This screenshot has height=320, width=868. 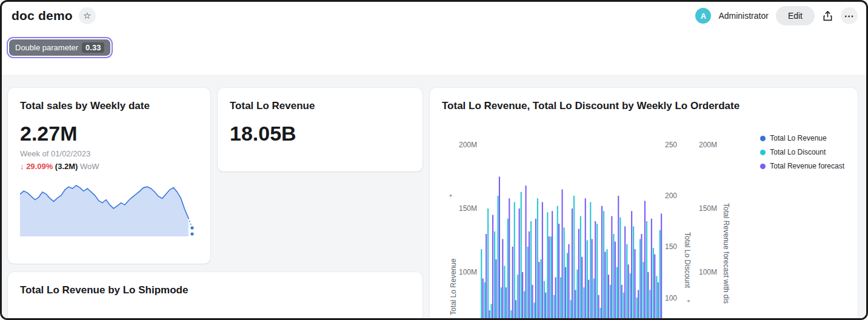 I want to click on delta-period: WoW, so click(x=90, y=166).